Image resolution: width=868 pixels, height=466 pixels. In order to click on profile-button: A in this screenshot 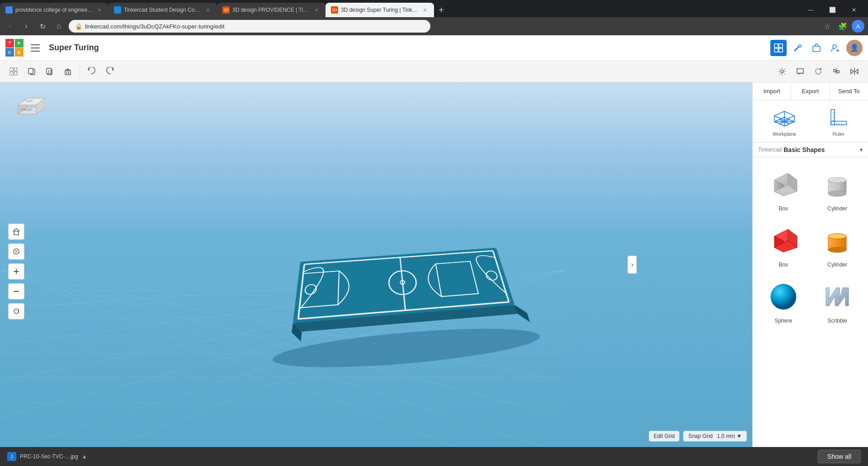, I will do `click(858, 26)`.